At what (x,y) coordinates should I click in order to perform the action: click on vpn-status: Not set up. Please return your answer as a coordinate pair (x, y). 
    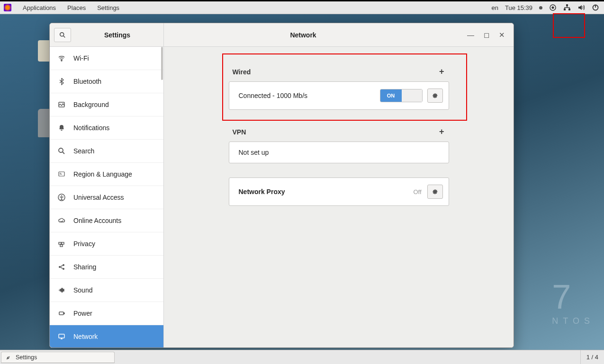
    Looking at the image, I should click on (341, 152).